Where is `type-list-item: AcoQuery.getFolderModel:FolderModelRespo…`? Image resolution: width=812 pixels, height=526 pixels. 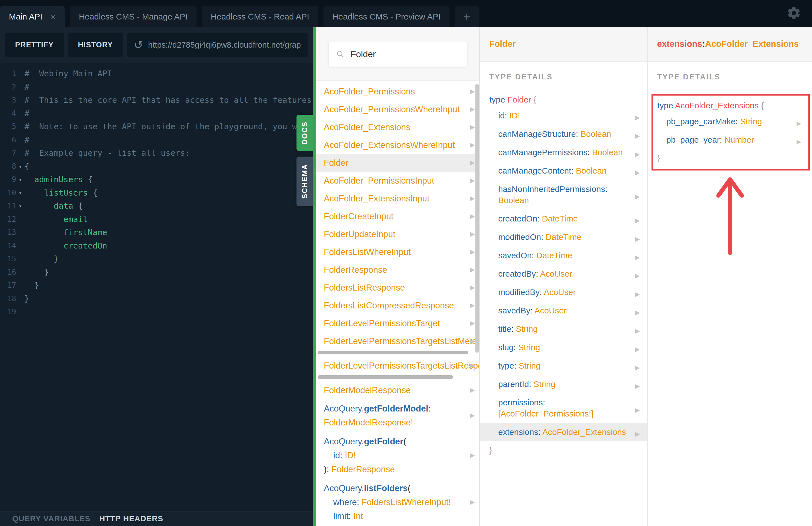
type-list-item: AcoQuery.getFolderModel:FolderModelRespo… is located at coordinates (398, 415).